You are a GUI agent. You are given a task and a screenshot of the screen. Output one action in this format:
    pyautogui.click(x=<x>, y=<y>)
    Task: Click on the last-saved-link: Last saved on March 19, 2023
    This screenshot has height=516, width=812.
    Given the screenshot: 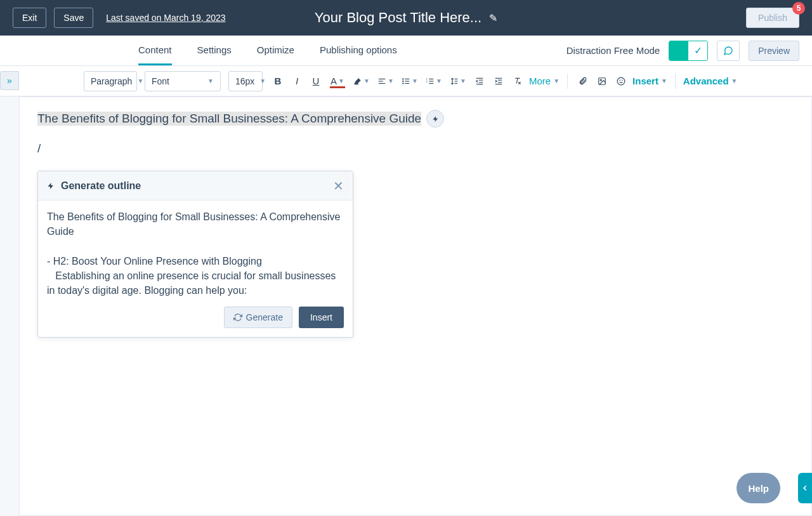 What is the action you would take?
    pyautogui.click(x=166, y=18)
    